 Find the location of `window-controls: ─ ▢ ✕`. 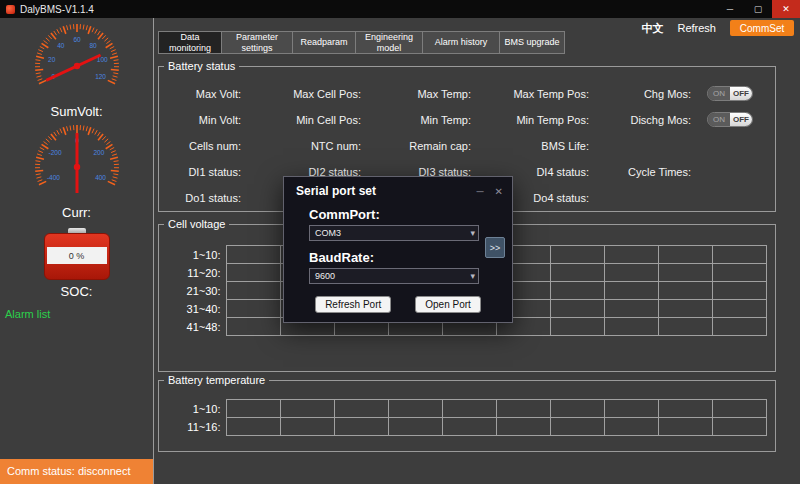

window-controls: ─ ▢ ✕ is located at coordinates (758, 9).